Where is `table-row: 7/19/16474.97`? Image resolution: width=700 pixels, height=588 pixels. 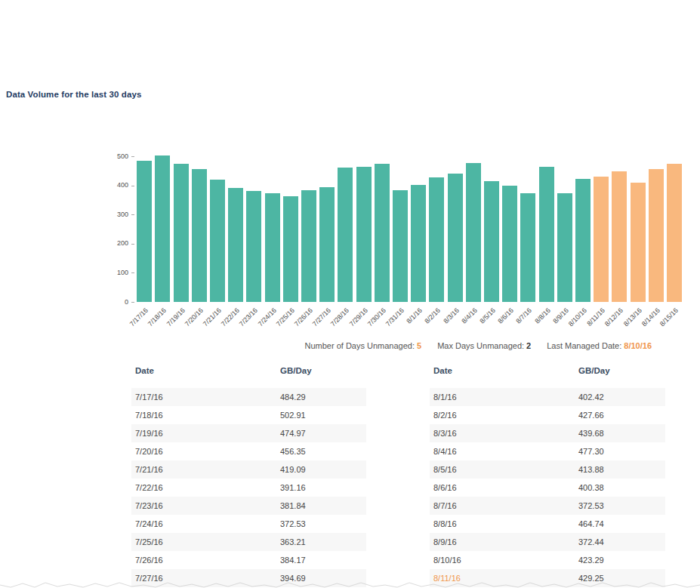 table-row: 7/19/16474.97 is located at coordinates (249, 433).